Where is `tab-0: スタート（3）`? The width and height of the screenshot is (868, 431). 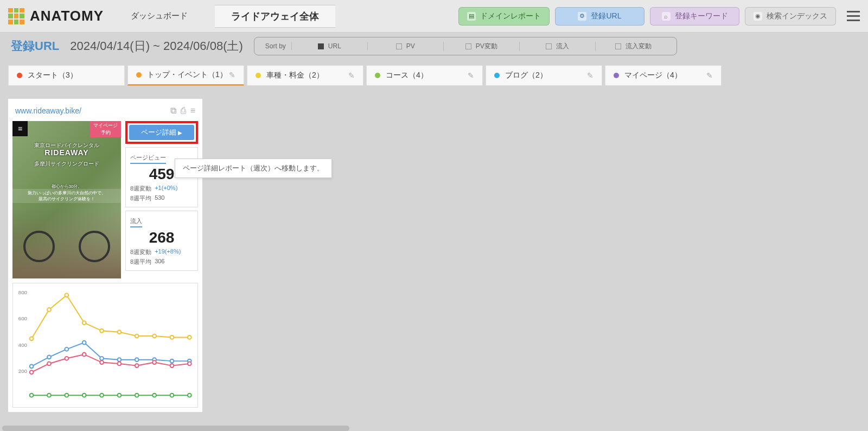 tab-0: スタート（3） is located at coordinates (66, 75).